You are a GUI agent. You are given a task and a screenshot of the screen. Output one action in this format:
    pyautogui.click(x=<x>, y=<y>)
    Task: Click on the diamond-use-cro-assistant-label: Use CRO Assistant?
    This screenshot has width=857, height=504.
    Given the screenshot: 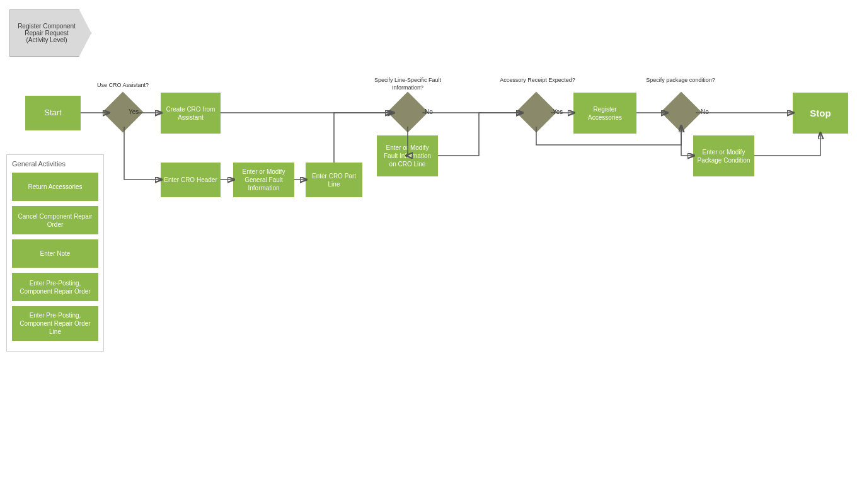 What is the action you would take?
    pyautogui.click(x=123, y=86)
    